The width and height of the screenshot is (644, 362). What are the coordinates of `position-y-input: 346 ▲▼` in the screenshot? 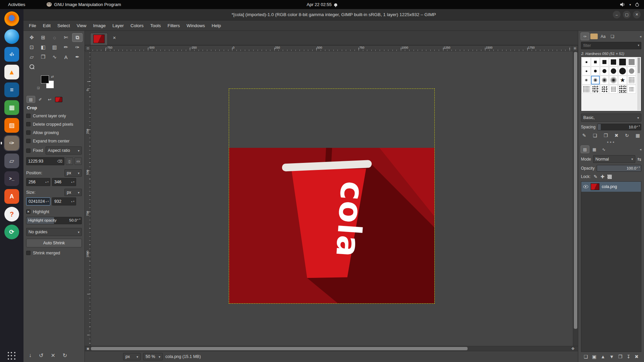 It's located at (64, 182).